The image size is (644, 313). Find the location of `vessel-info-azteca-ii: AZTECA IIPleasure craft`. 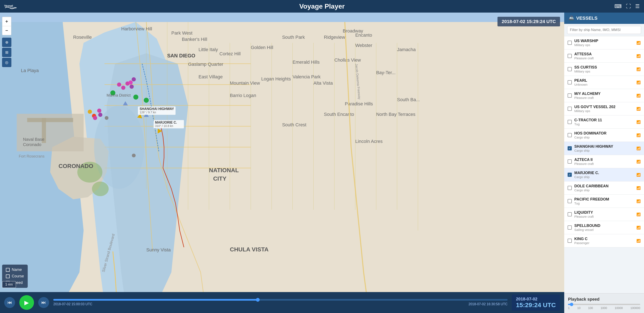

vessel-info-azteca-ii: AZTECA IIPleasure craft is located at coordinates (604, 161).